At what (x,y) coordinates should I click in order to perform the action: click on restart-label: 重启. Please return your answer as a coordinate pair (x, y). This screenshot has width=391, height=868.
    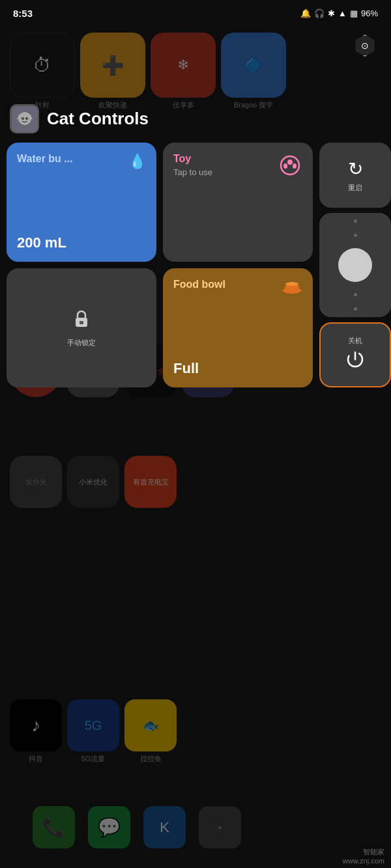
    Looking at the image, I should click on (355, 188).